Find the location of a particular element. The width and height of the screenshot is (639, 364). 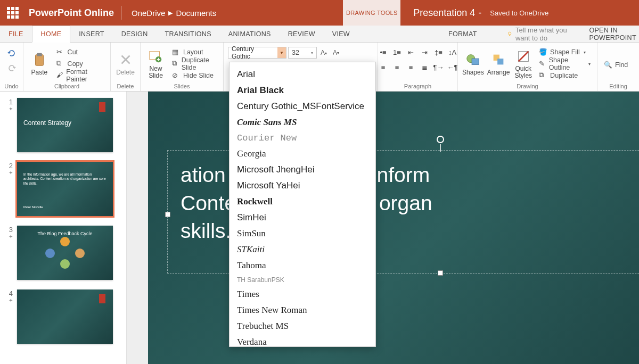

paste-button: Paste is located at coordinates (39, 64).